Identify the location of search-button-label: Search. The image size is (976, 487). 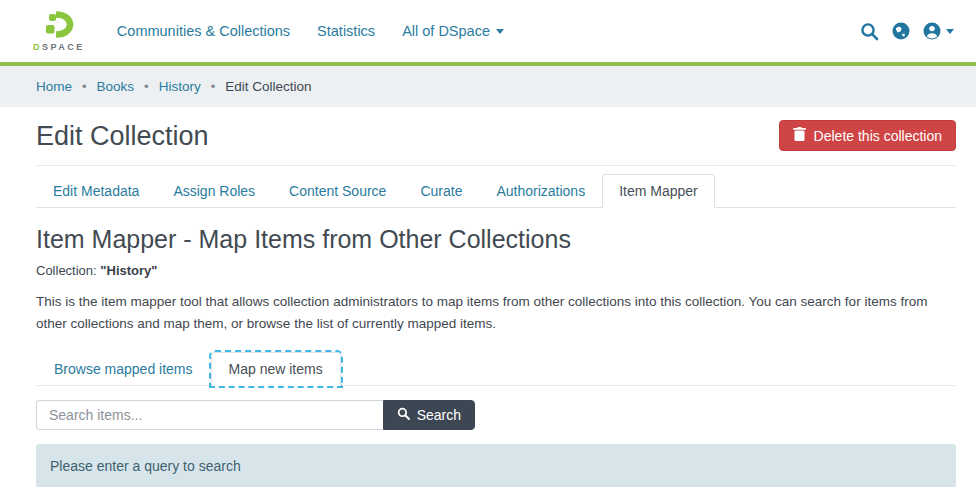
(439, 415).